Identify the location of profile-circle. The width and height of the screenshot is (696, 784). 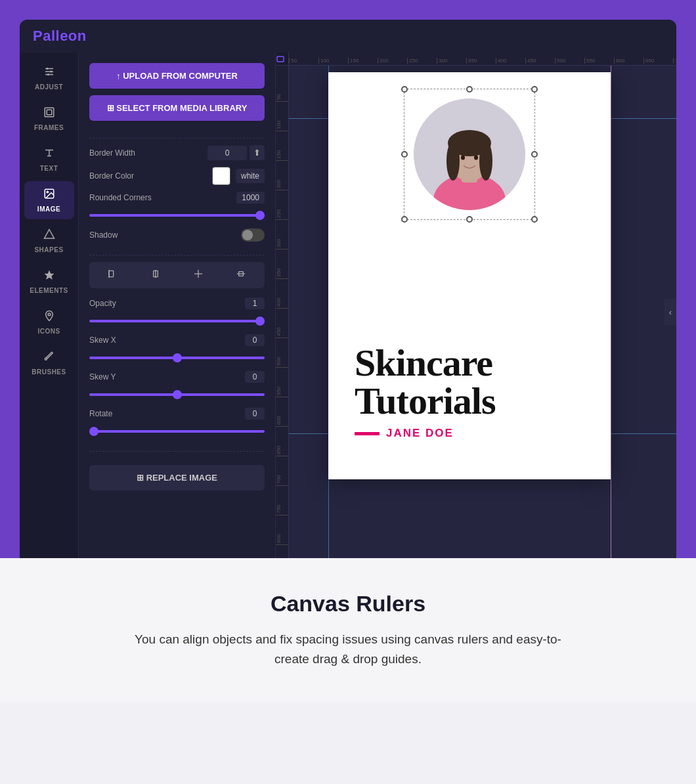
(469, 154).